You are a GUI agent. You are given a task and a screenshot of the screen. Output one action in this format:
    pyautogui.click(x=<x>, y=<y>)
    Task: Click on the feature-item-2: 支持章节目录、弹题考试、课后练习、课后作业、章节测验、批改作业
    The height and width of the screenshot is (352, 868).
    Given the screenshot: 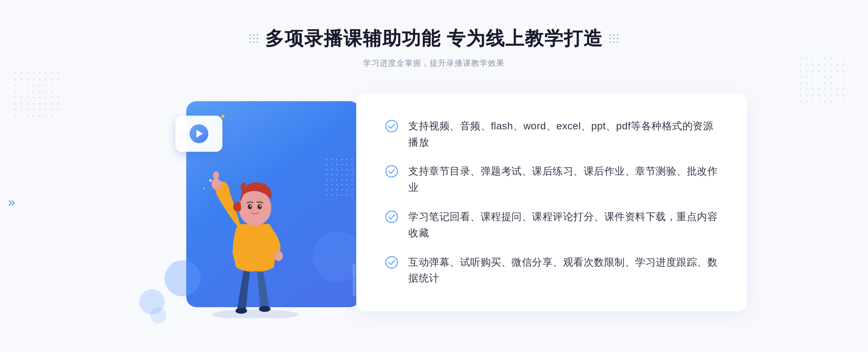 What is the action you would take?
    pyautogui.click(x=552, y=180)
    